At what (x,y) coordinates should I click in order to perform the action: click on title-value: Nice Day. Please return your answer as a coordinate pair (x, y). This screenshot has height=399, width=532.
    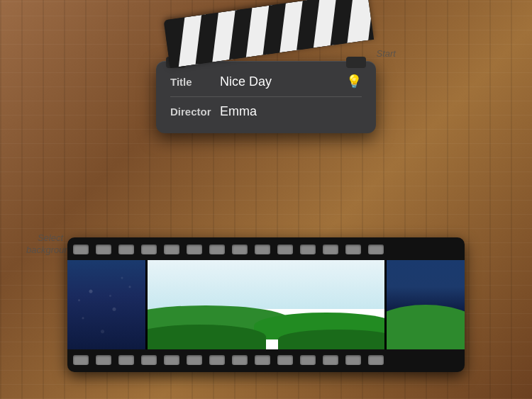
    Looking at the image, I should click on (283, 82).